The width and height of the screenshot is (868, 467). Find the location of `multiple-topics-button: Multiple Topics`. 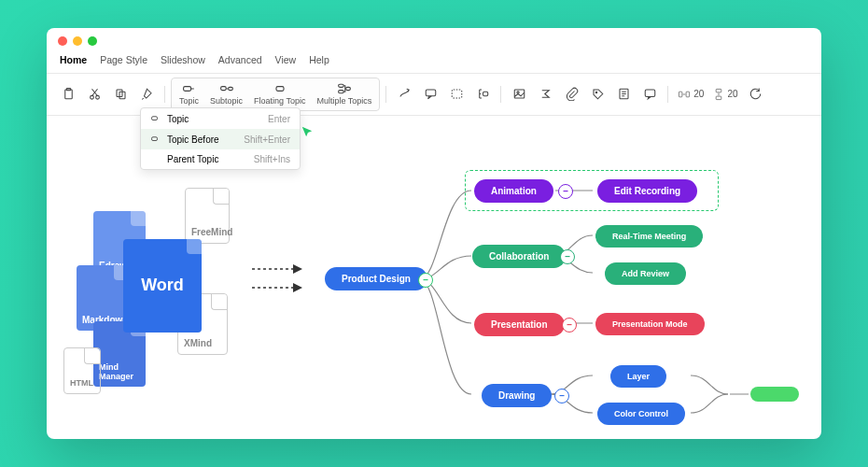

multiple-topics-button: Multiple Topics is located at coordinates (343, 94).